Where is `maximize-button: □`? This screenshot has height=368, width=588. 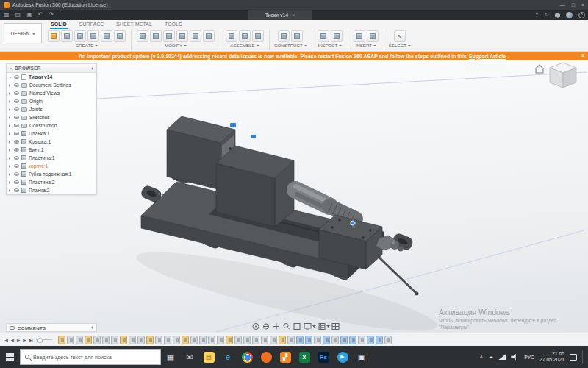 maximize-button: □ is located at coordinates (573, 4).